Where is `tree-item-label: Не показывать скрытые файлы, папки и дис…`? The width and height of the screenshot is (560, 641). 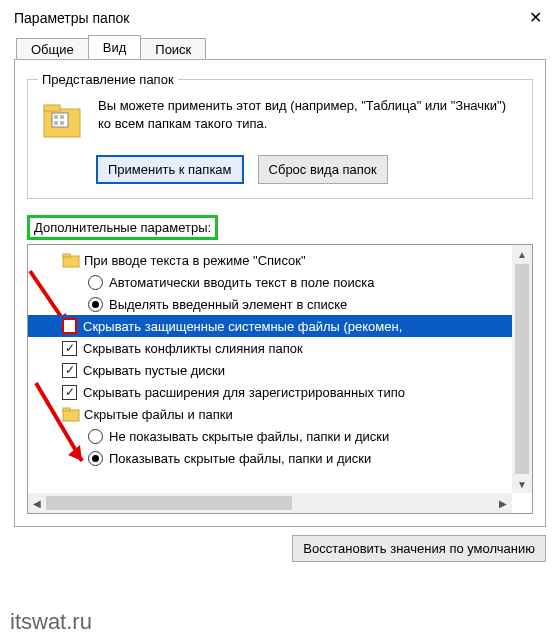
tree-item-label: Не показывать скрытые файлы, папки и дис… is located at coordinates (249, 436).